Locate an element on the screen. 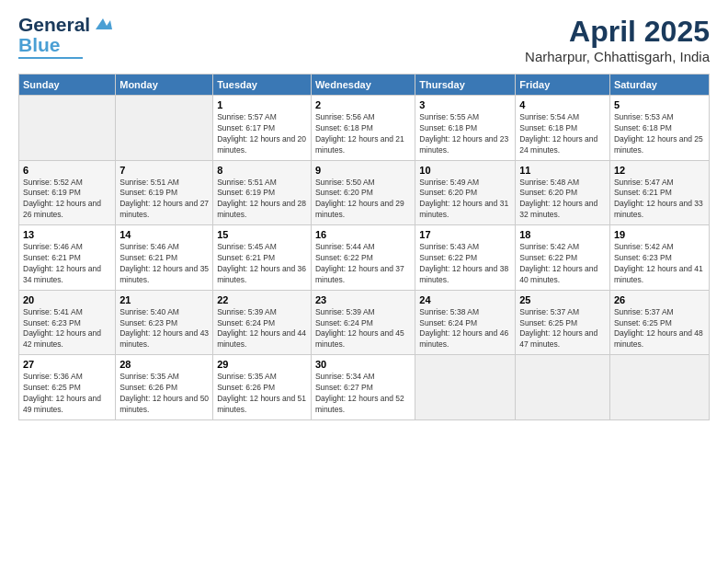 This screenshot has height=563, width=728. cell-info: Sunrise: 5:50 AMSunset: 6:20 PMDaylight:… is located at coordinates (363, 200).